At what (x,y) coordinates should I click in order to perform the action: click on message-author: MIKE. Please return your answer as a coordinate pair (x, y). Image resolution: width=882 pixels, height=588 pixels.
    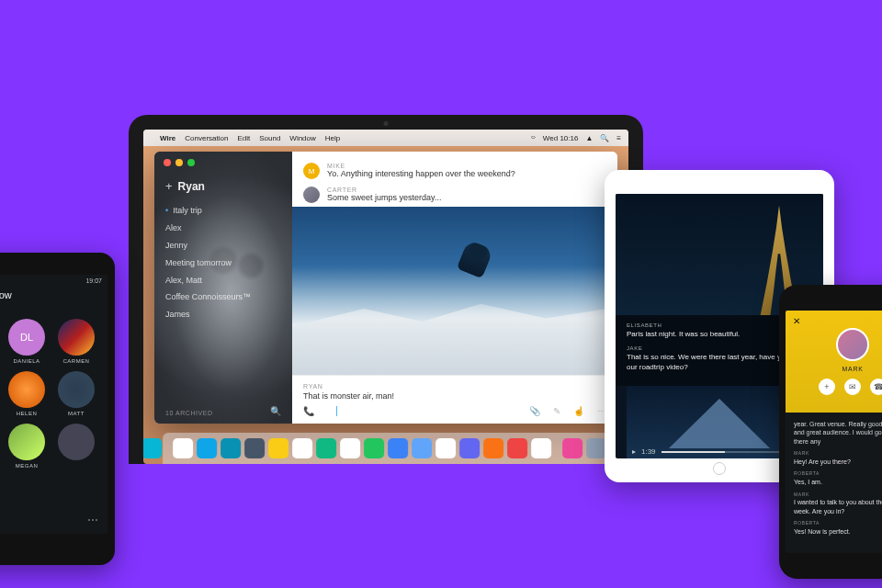
    Looking at the image, I should click on (467, 165).